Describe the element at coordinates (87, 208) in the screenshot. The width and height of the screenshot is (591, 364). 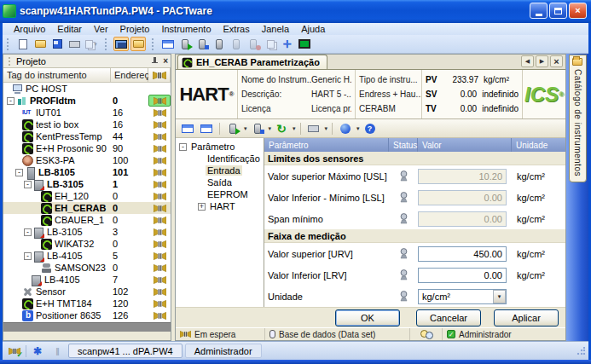
I see `project-tree-row: EH_CERAB 0` at that location.